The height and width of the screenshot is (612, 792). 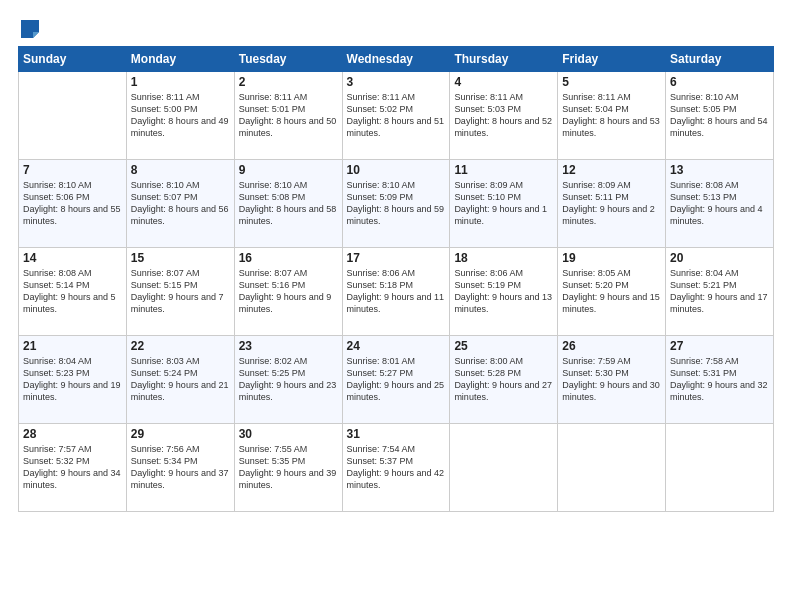 What do you see at coordinates (720, 258) in the screenshot?
I see `day-number: 20` at bounding box center [720, 258].